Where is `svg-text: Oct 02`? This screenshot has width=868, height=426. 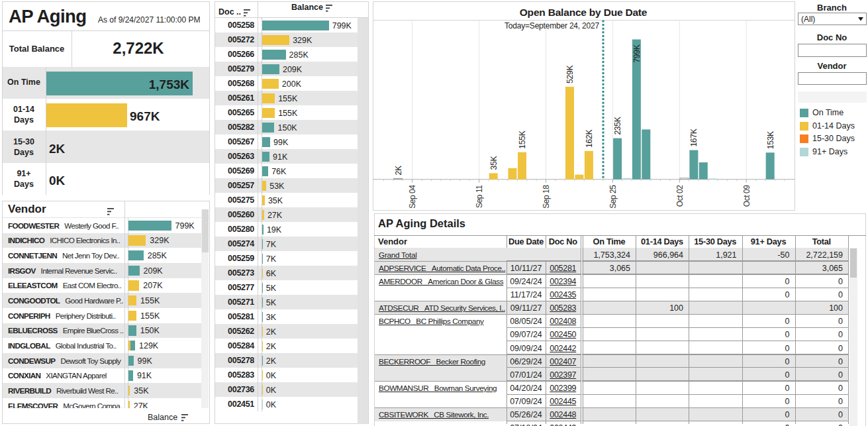
svg-text: Oct 02 is located at coordinates (680, 196).